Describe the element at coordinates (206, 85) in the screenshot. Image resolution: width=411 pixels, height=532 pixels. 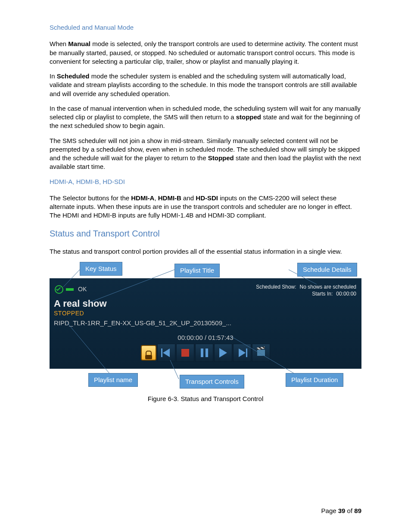
I see `paragraph-scheduled-mode: In Scheduled mode the scheduler system i…` at that location.